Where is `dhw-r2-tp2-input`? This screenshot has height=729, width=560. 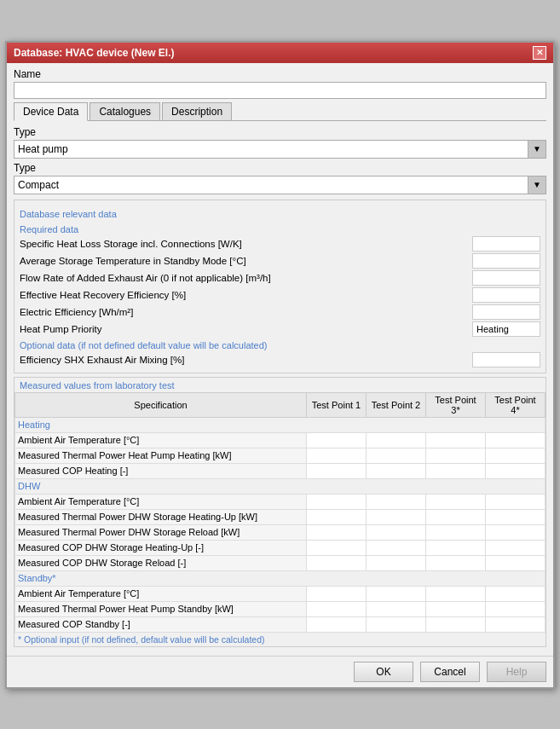 dhw-r2-tp2-input is located at coordinates (395, 532).